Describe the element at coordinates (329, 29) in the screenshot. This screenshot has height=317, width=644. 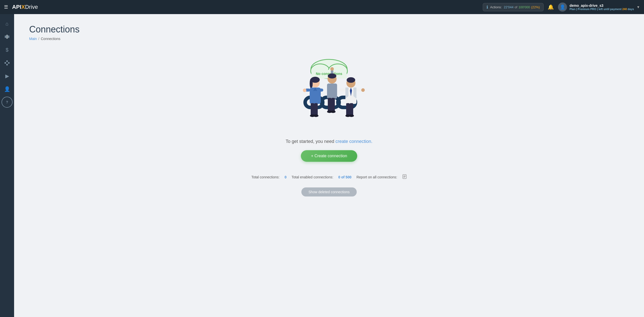
I see `page-title: Connections` at that location.